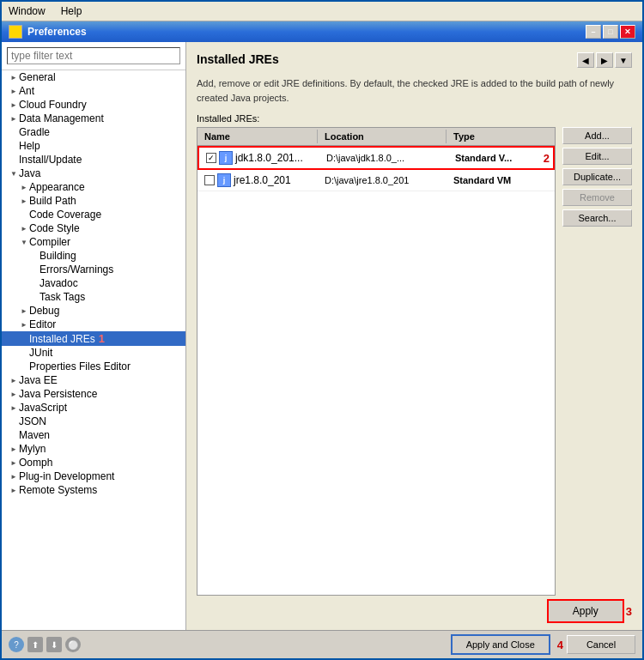  I want to click on tree-item-json: ► JSON, so click(94, 421).